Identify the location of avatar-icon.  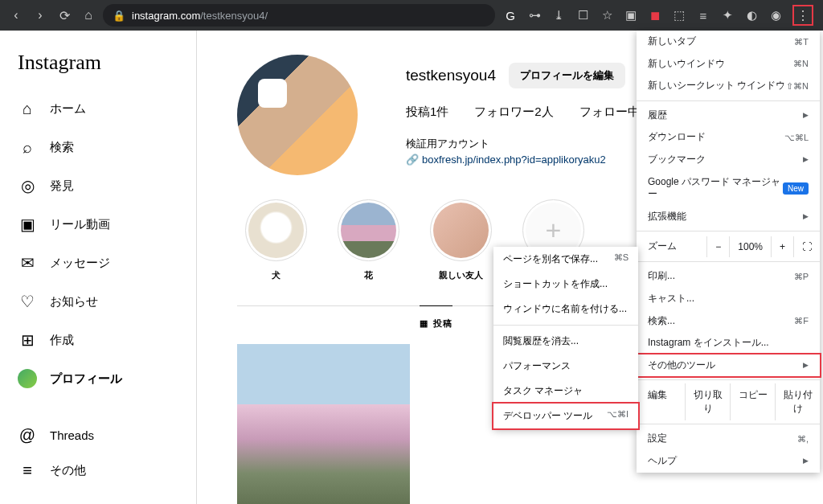
(27, 379).